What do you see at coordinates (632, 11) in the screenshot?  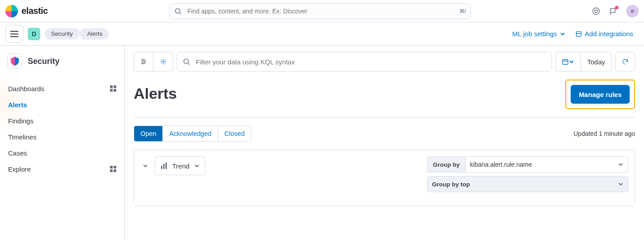 I see `user-avatar: e` at bounding box center [632, 11].